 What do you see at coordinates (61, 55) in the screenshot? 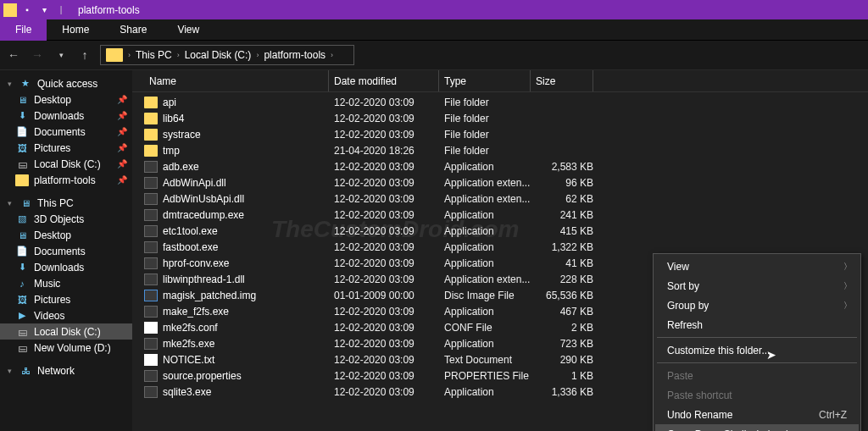
I see `recent-chevron-icon: ▾` at bounding box center [61, 55].